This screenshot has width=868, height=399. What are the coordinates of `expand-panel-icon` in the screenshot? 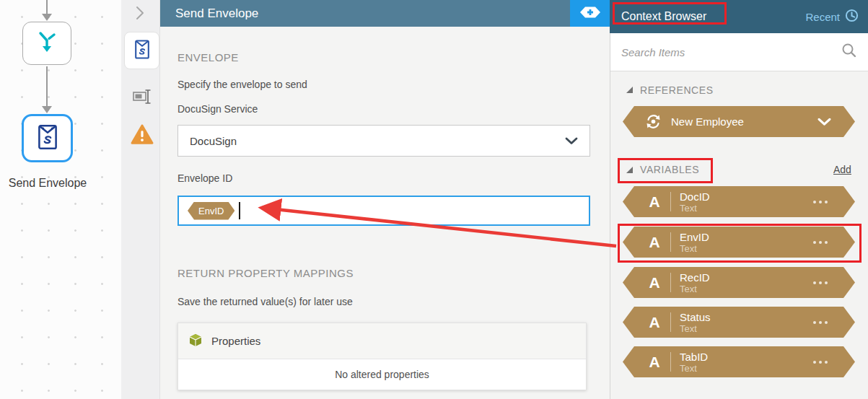 It's located at (140, 14).